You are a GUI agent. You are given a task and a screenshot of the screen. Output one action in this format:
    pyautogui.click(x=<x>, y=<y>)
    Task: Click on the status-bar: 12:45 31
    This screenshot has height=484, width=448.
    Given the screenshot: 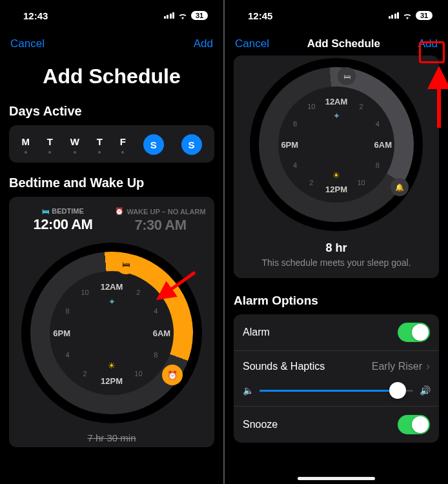 What is the action you would take?
    pyautogui.click(x=336, y=15)
    